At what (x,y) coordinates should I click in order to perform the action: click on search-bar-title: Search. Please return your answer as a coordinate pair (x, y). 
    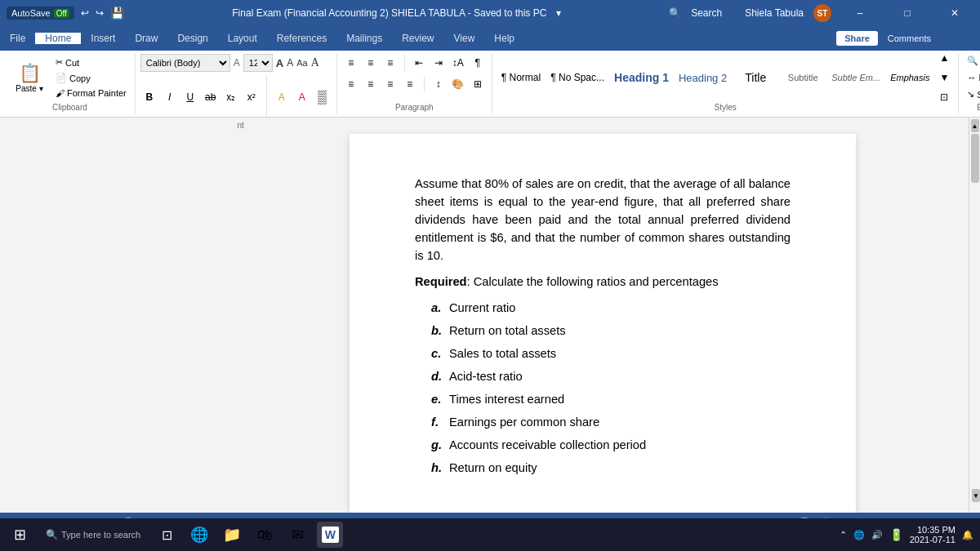
    Looking at the image, I should click on (706, 13).